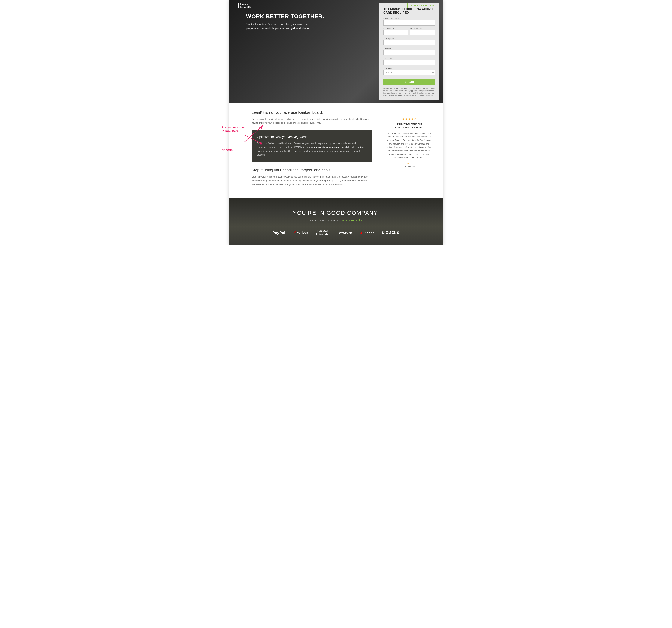 Image resolution: width=672 pixels, height=628 pixels. Describe the element at coordinates (396, 31) in the screenshot. I see `first-name-field: * First Name:` at that location.